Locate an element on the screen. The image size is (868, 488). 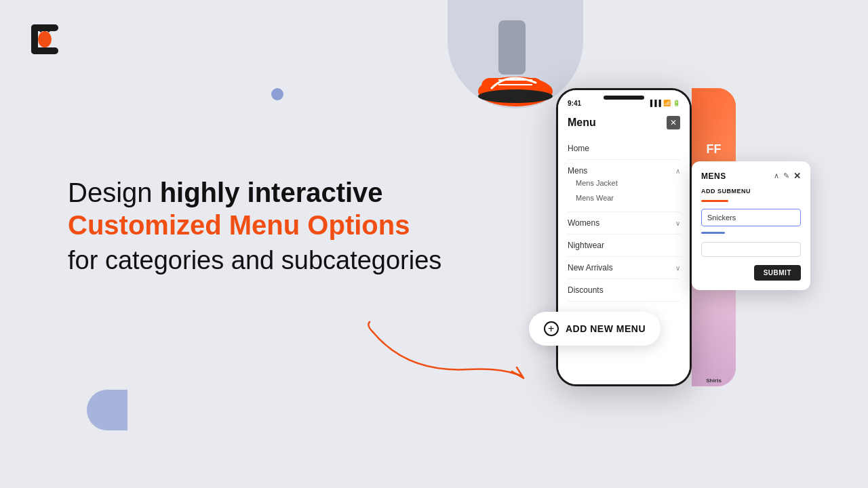
menu-title: Menu is located at coordinates (582, 123).